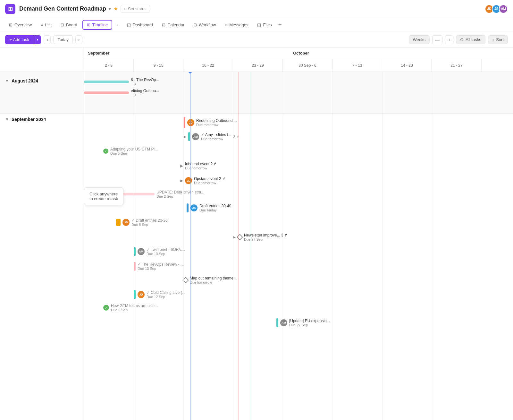 Image resolution: width=513 pixels, height=420 pixels. What do you see at coordinates (134, 310) in the screenshot?
I see `task-due-gtm: Due 6 Sep` at bounding box center [134, 310].